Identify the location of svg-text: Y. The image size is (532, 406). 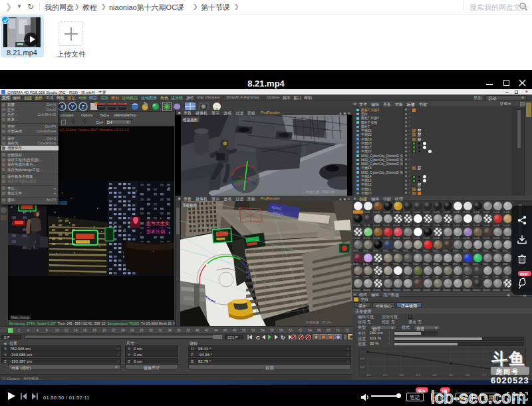
(73, 106).